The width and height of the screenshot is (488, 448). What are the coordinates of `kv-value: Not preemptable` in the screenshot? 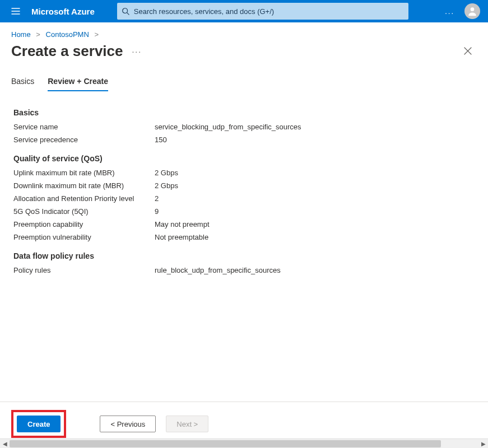 It's located at (182, 237).